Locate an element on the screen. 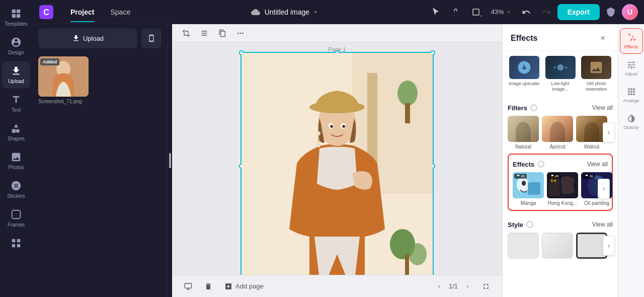 Image resolution: width=644 pixels, height=297 pixels. templates-icon is located at coordinates (16, 14).